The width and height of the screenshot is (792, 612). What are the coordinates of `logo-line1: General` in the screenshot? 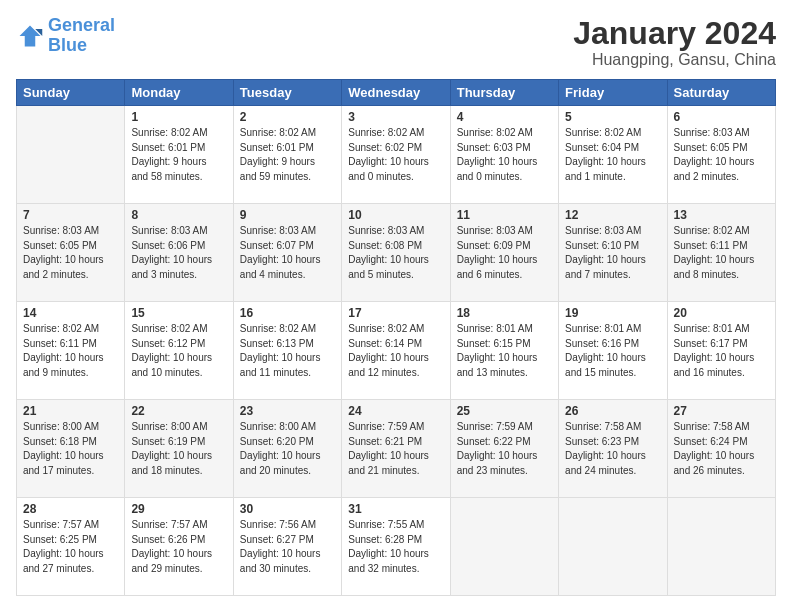 It's located at (82, 25).